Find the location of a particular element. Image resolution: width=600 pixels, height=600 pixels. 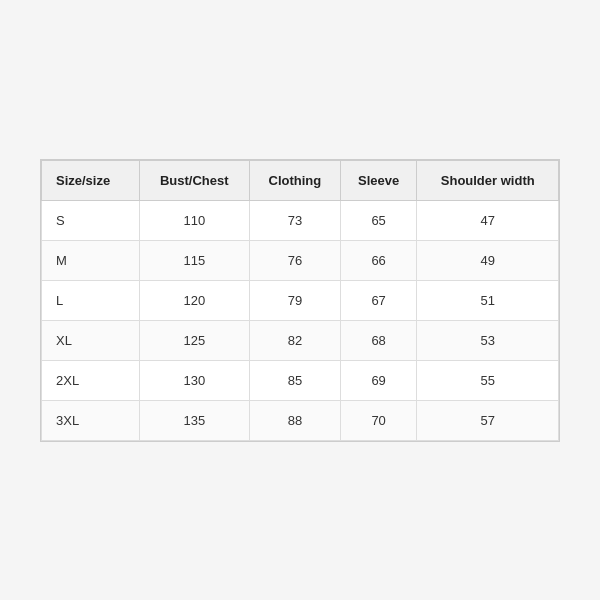

cell-bust-3: 125 is located at coordinates (194, 340).